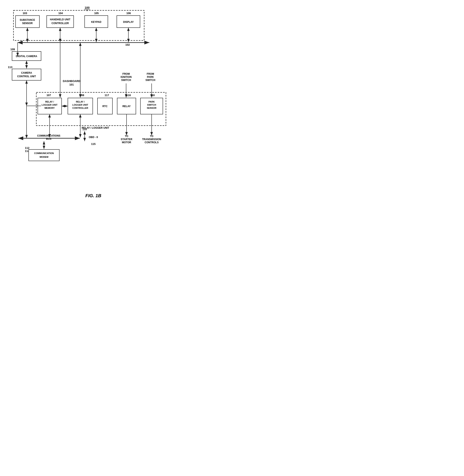  Describe the element at coordinates (27, 148) in the screenshot. I see `svg-text: 112` at that location.